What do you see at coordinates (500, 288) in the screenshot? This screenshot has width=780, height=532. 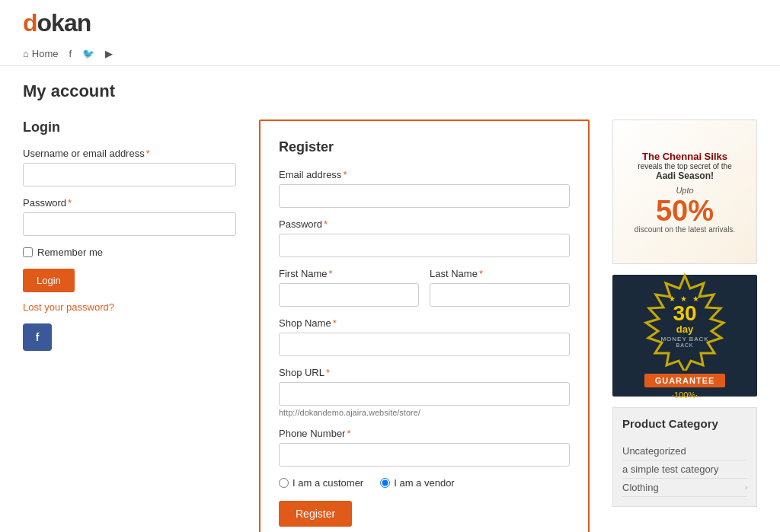 I see `last-name-group: Last Name*` at bounding box center [500, 288].